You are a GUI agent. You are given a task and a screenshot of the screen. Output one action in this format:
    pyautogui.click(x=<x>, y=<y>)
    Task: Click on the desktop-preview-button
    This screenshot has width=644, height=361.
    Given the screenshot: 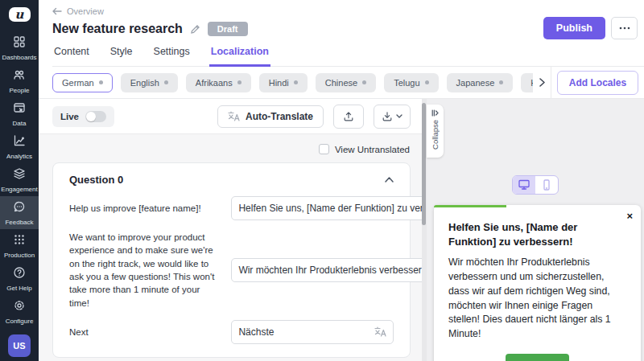 What is the action you would take?
    pyautogui.click(x=524, y=185)
    